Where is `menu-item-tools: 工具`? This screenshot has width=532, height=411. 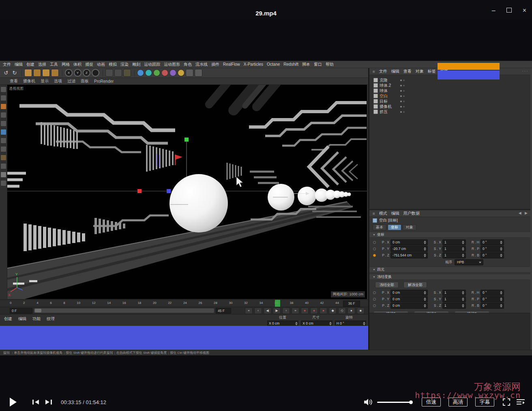 menu-item-tools: 工具 is located at coordinates (54, 65).